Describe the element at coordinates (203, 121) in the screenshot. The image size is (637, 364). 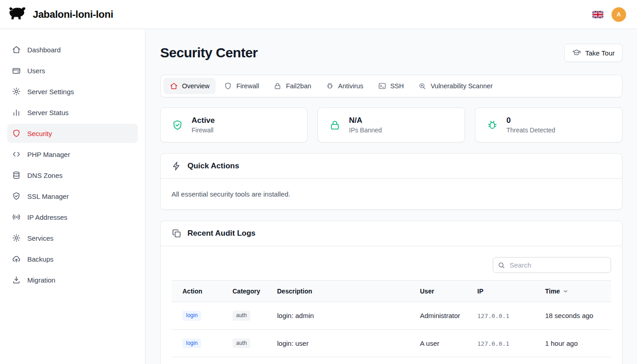
I see `stat-value: Active` at that location.